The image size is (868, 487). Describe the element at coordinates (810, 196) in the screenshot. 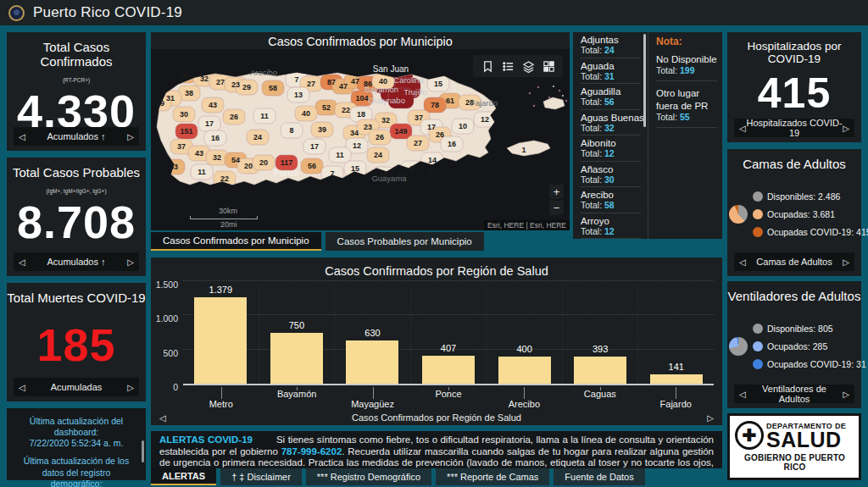

I see `legend-item: Disponibles: 2.486` at that location.